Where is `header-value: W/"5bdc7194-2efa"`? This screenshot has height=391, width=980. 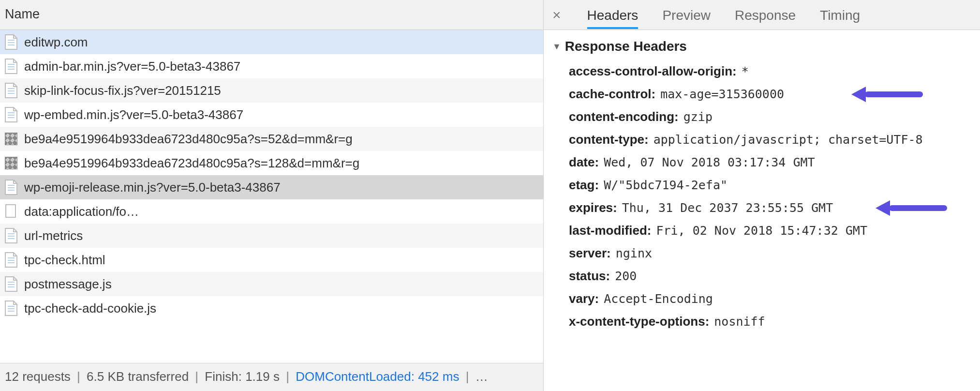
header-value: W/"5bdc7194-2efa" is located at coordinates (666, 185).